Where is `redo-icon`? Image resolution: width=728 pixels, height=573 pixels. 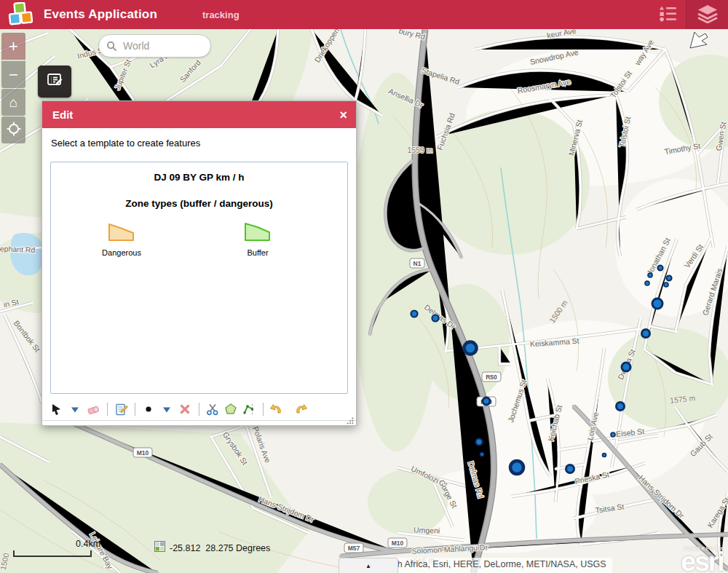
redo-icon is located at coordinates (301, 409).